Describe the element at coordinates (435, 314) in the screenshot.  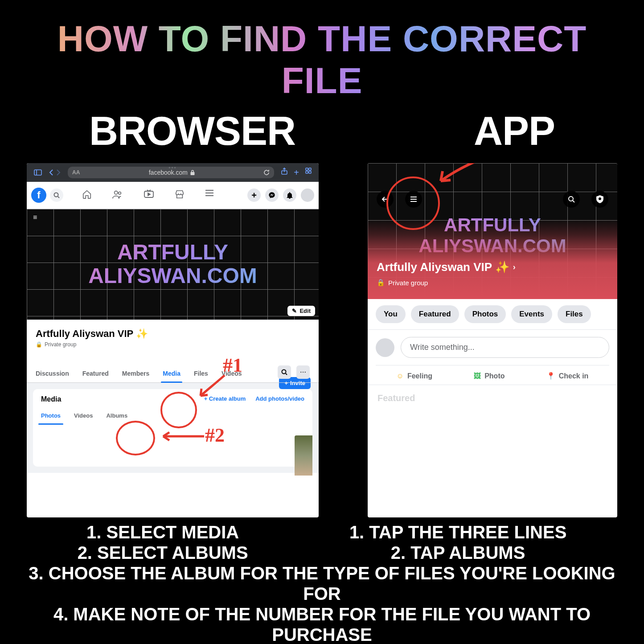
I see `pill-featured: Featured` at that location.